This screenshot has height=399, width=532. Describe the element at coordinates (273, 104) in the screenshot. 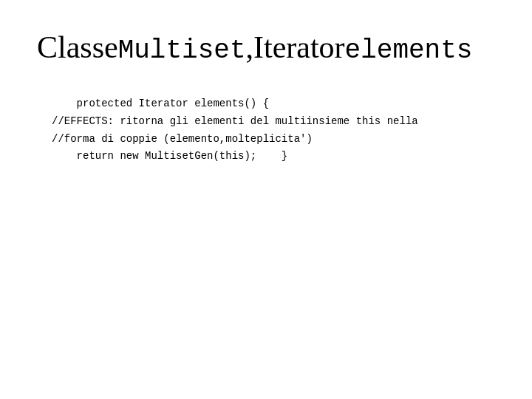

I see `code-line-1: protected Iterator elements() {` at that location.